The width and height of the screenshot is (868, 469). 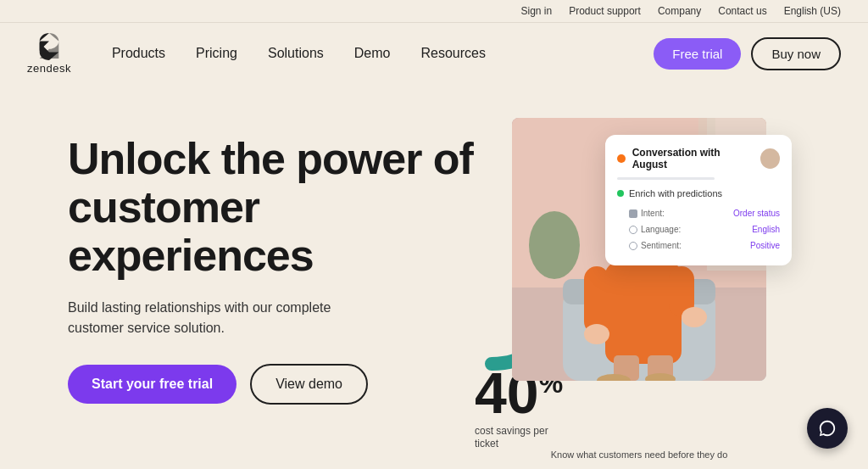 What do you see at coordinates (633, 214) in the screenshot?
I see `grid-icon` at bounding box center [633, 214].